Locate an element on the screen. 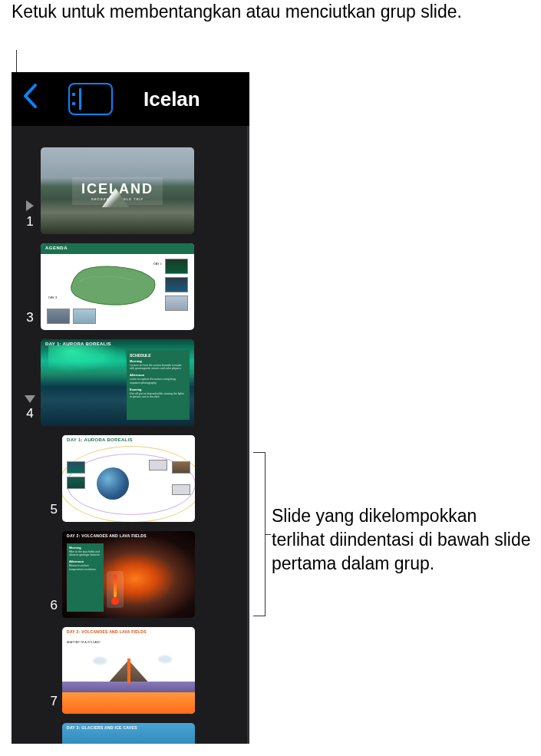  slide-meta: 1 is located at coordinates (30, 217).